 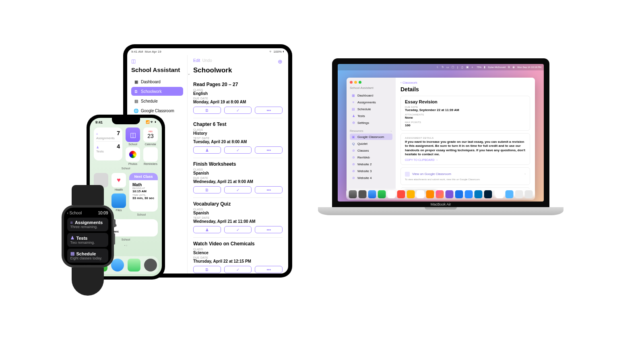 I want to click on school-app-icon: ◫, so click(x=133, y=135).